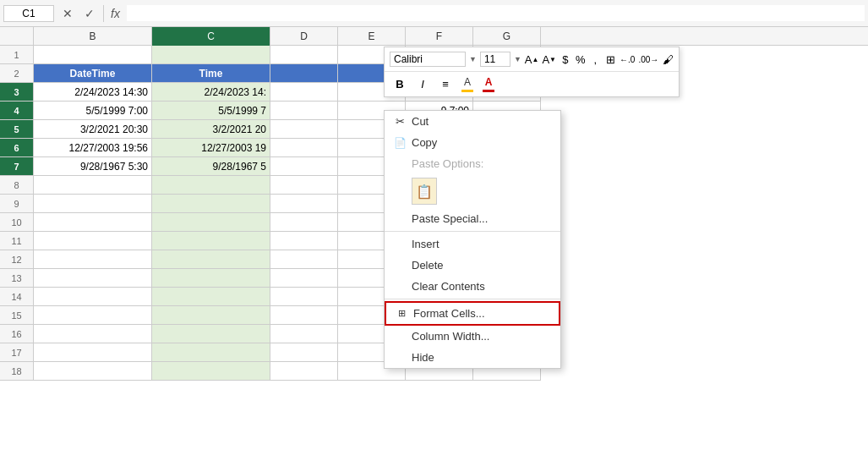  Describe the element at coordinates (532, 85) in the screenshot. I see `mini-toolbar-row2: B I ≡ A A` at that location.